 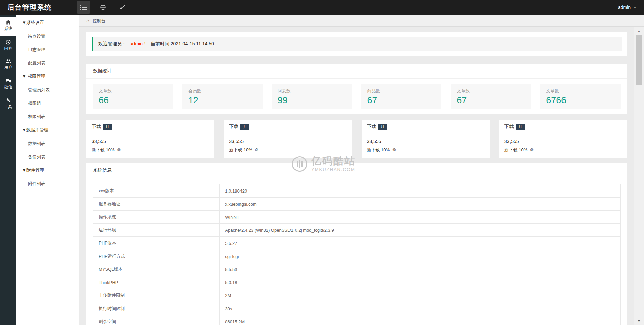 I want to click on stat-card: 文章数 66, so click(x=133, y=97).